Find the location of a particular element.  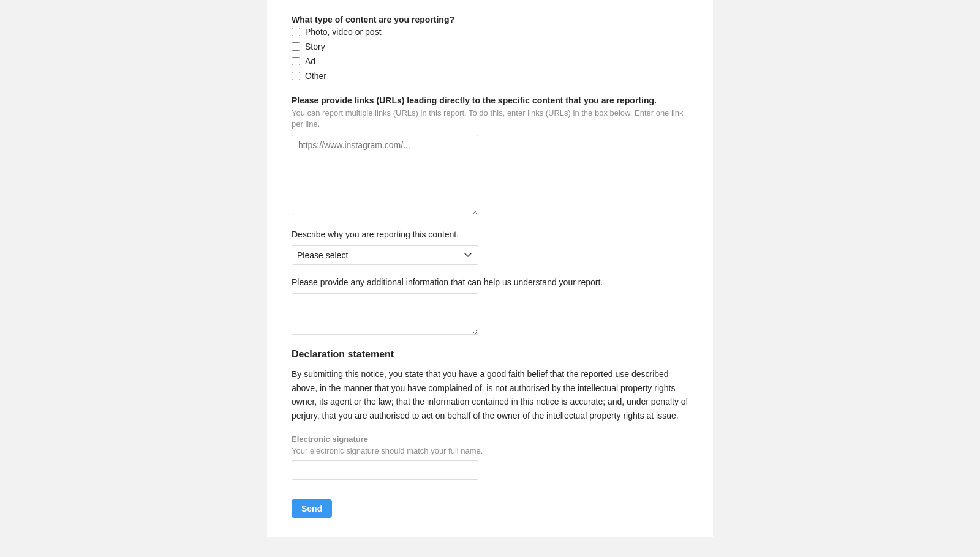

reason-select: Please select It's spam Nudity or sexual… is located at coordinates (385, 255).